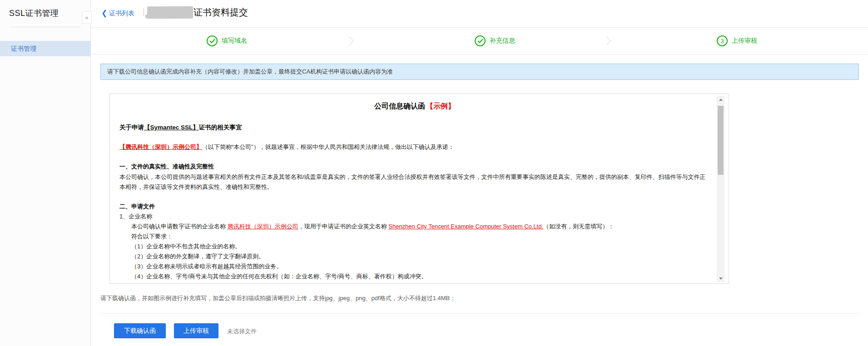  Describe the element at coordinates (415, 103) in the screenshot. I see `document-title: 公司信息确认函【示例】` at that location.